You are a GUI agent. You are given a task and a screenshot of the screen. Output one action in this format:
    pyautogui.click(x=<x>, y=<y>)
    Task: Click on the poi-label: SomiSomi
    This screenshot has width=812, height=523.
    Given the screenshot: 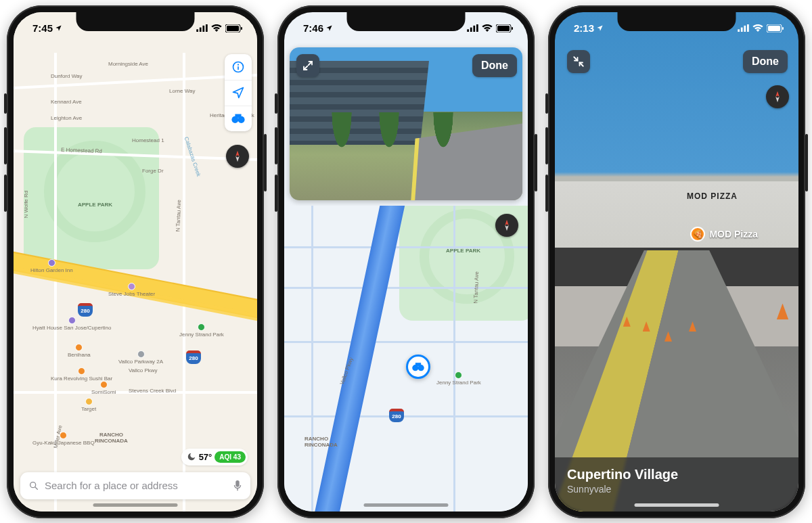 What is the action you would take?
    pyautogui.click(x=104, y=392)
    